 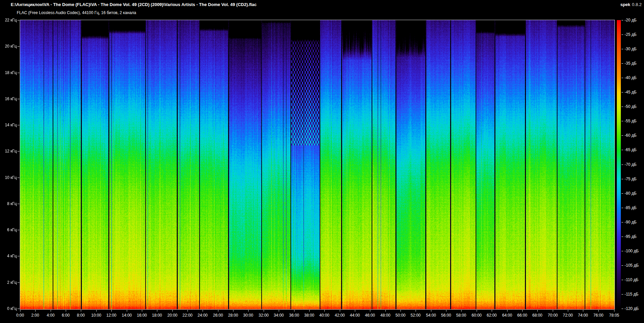 What do you see at coordinates (8, 204) in the screenshot?
I see `freq-tick-label: 8 кГц` at bounding box center [8, 204].